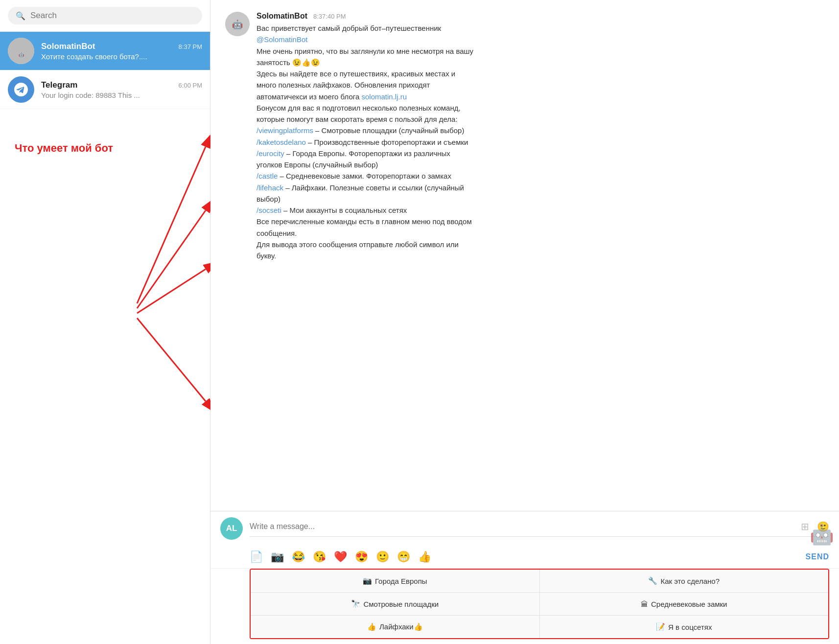 This screenshot has width=839, height=644. I want to click on chat-preview-solomatin: Хотите создать своего бота?...., so click(121, 57).